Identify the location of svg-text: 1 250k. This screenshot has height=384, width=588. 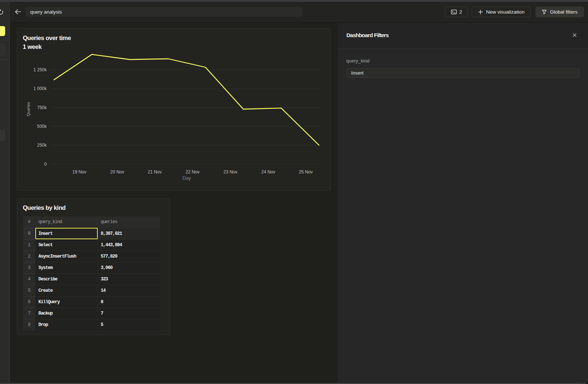
(40, 70).